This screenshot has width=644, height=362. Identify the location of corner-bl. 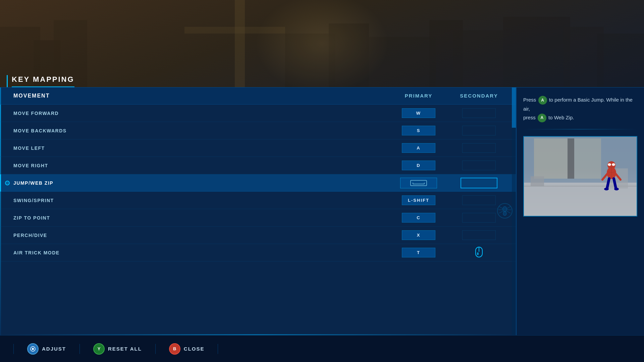
(525, 215).